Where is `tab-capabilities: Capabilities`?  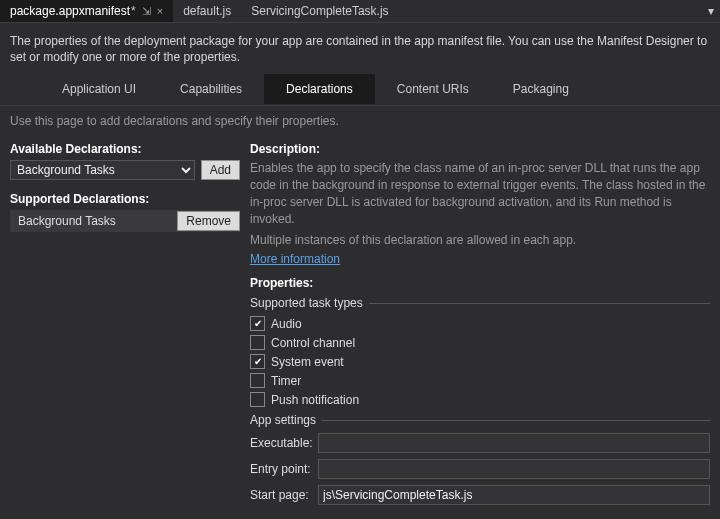 tab-capabilities: Capabilities is located at coordinates (211, 89).